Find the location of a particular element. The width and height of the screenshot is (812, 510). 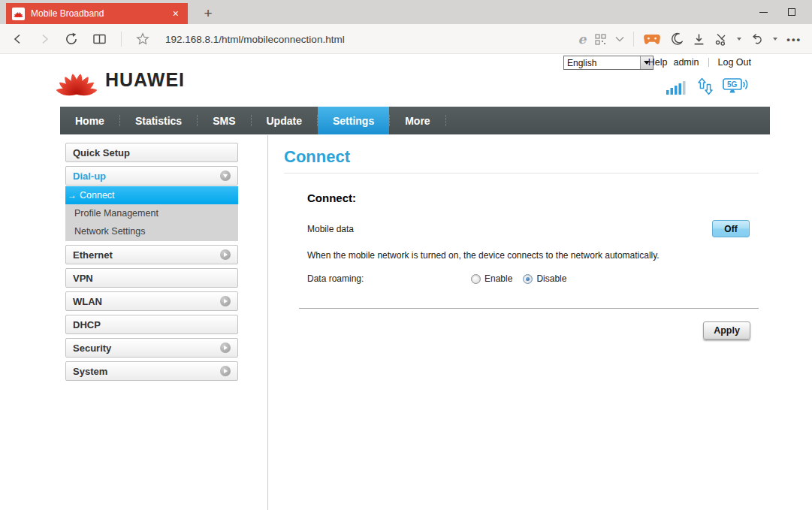

favorite-star-icon is located at coordinates (143, 39).